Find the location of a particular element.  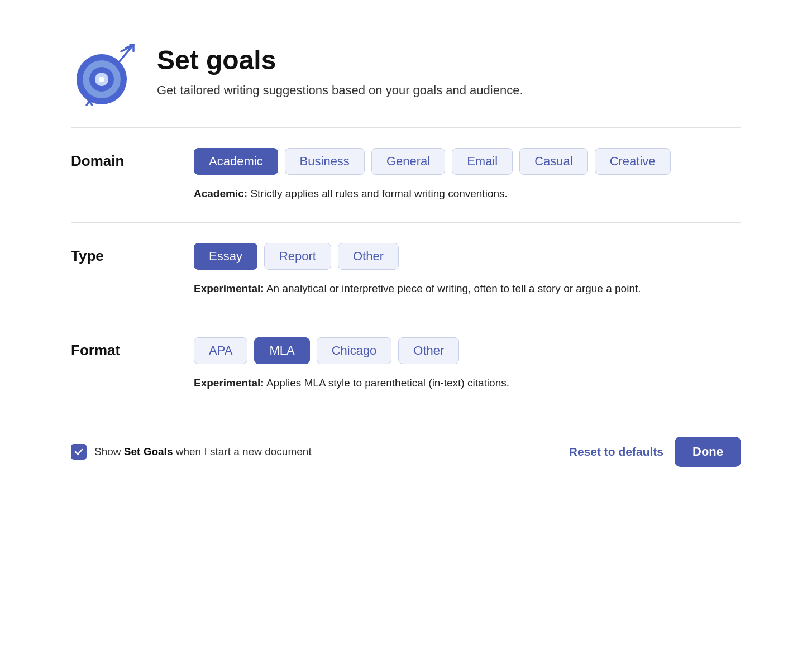

show-goals-checkbox is located at coordinates (79, 452).